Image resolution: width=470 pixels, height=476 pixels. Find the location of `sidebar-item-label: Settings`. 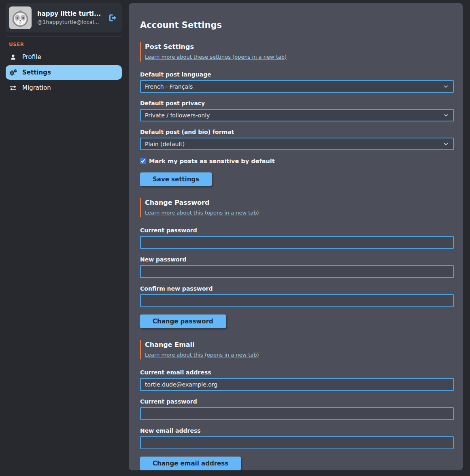

sidebar-item-label: Settings is located at coordinates (36, 72).